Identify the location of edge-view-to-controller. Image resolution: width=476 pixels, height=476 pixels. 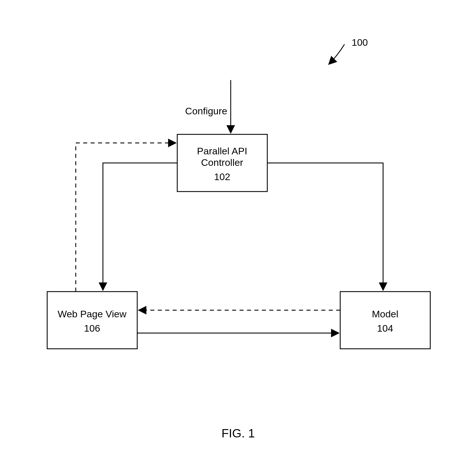
(126, 217).